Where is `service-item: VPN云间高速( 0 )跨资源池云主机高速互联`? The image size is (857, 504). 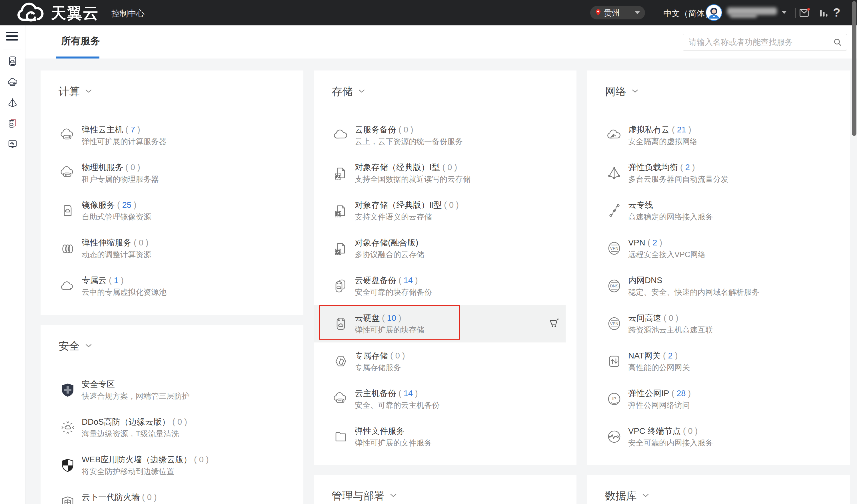 service-item: VPN云间高速( 0 )跨资源池云主机高速互联 is located at coordinates (718, 324).